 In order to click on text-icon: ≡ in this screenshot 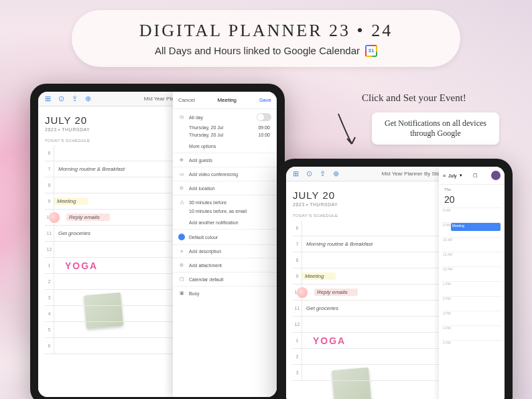, I will do `click(182, 252)`.